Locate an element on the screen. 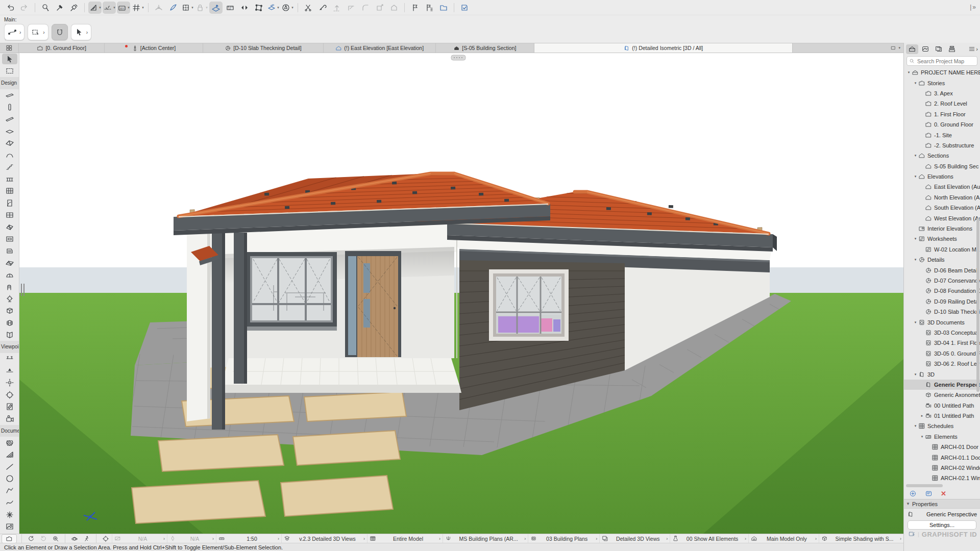  spline-tool is located at coordinates (9, 503).